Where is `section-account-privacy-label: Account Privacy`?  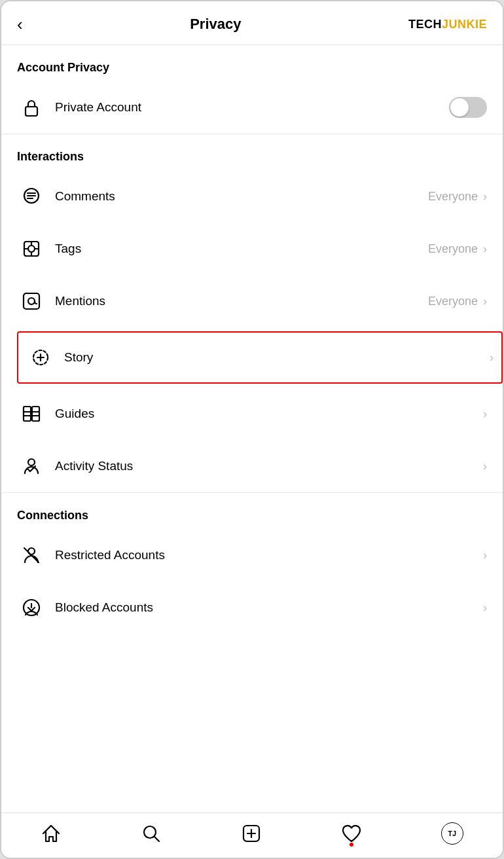 section-account-privacy-label: Account Privacy is located at coordinates (252, 63).